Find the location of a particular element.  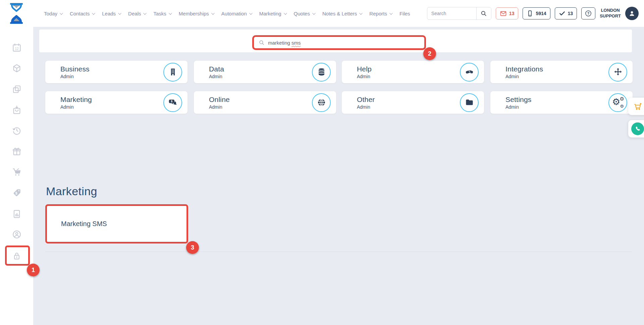

sidebar-item-pos is located at coordinates (17, 172).